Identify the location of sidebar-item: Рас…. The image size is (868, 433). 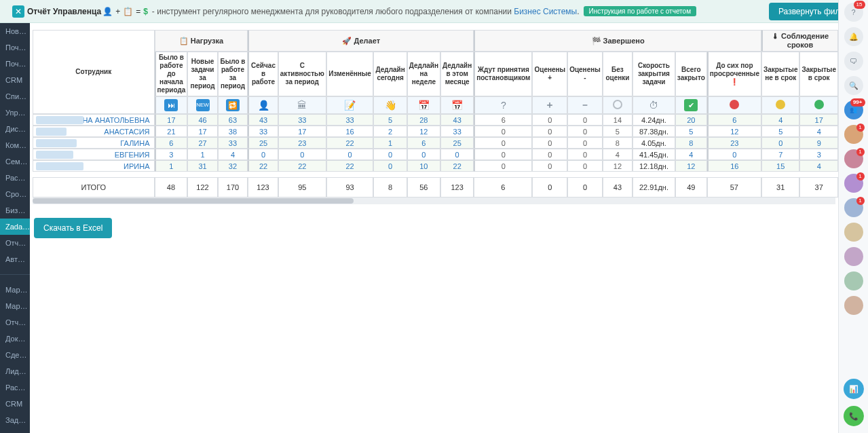
(15, 178).